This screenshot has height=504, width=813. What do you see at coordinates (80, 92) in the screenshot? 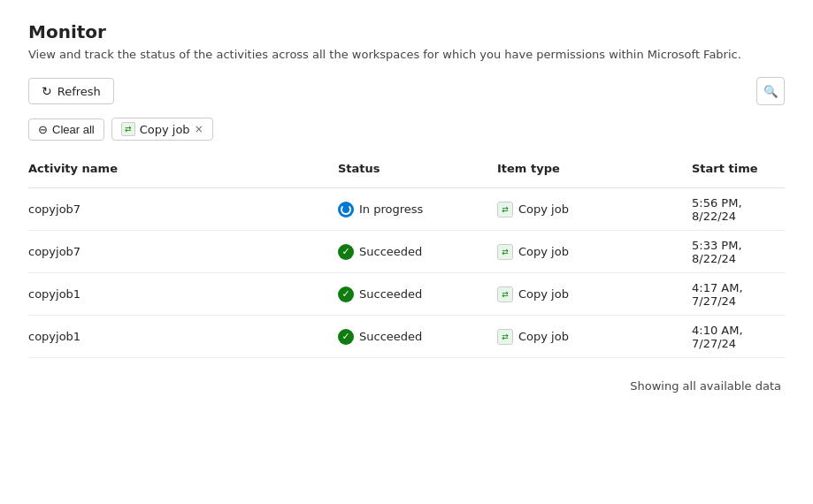
I see `refresh-label: Refresh` at bounding box center [80, 92].